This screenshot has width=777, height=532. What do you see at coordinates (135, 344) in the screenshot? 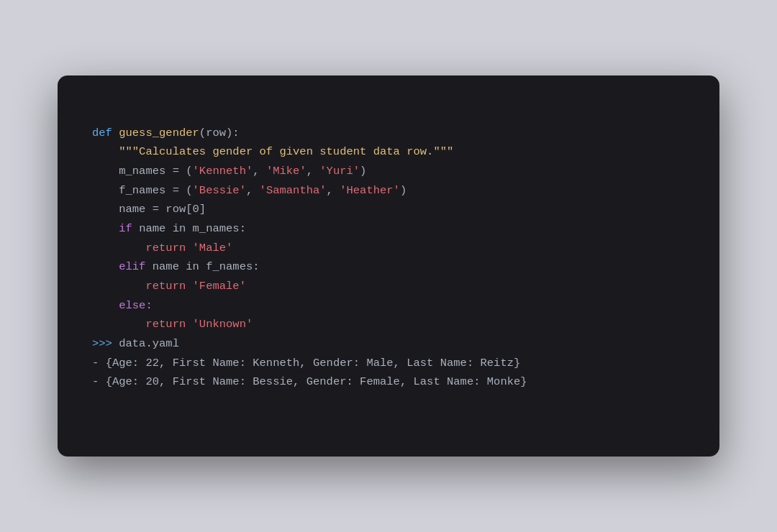
I see `line-12: >>> data.yaml` at bounding box center [135, 344].